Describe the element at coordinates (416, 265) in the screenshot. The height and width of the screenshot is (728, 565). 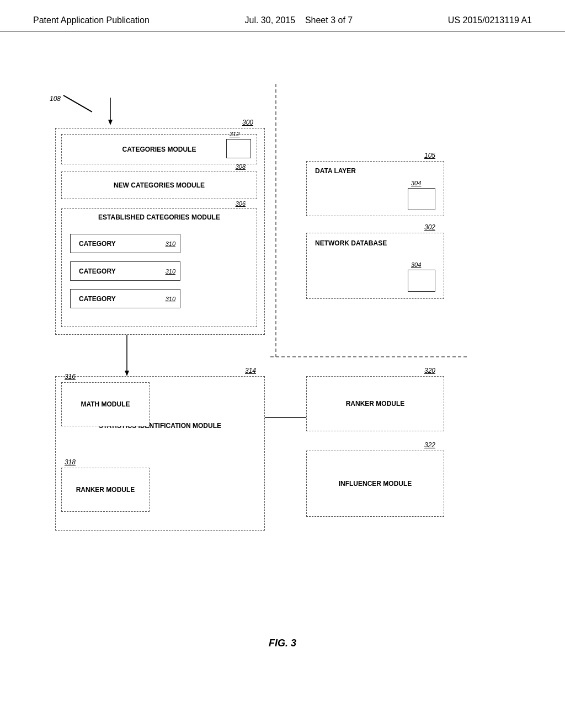
I see `ref-304b-label: 304` at that location.